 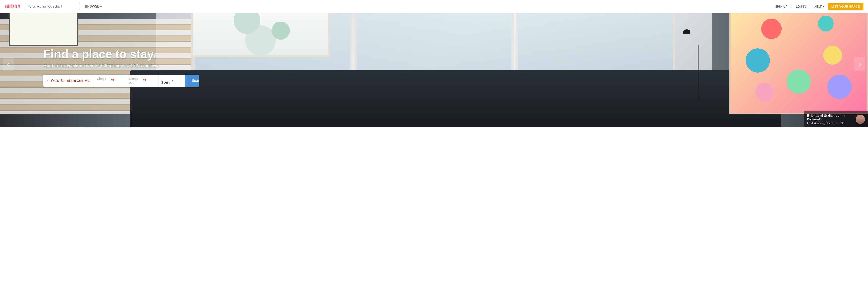 What do you see at coordinates (792, 6) in the screenshot?
I see `nav-divider` at bounding box center [792, 6].